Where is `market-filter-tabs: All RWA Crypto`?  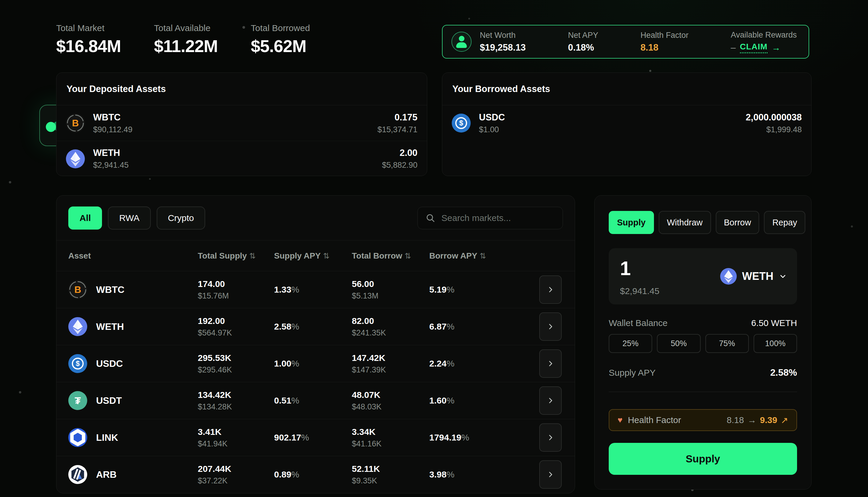
market-filter-tabs: All RWA Crypto is located at coordinates (137, 218).